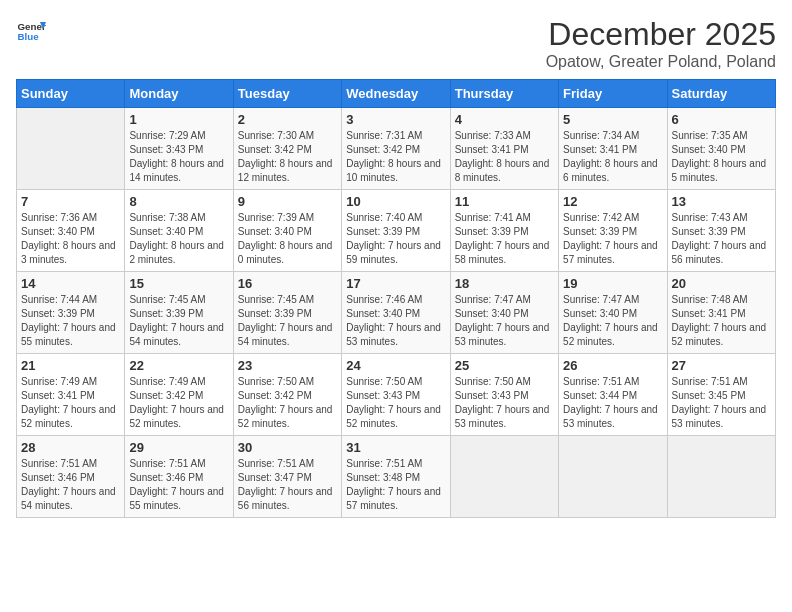 The height and width of the screenshot is (612, 792). Describe the element at coordinates (396, 94) in the screenshot. I see `calendar-header-row: SundayMondayTuesdayWednesdayThursdayFrid…` at that location.